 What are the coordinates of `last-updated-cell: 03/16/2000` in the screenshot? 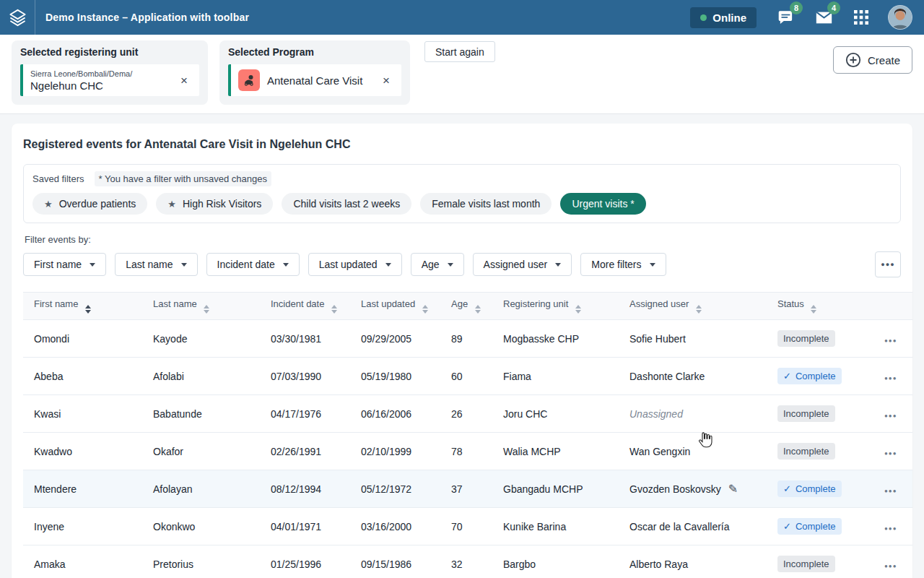 It's located at (396, 527).